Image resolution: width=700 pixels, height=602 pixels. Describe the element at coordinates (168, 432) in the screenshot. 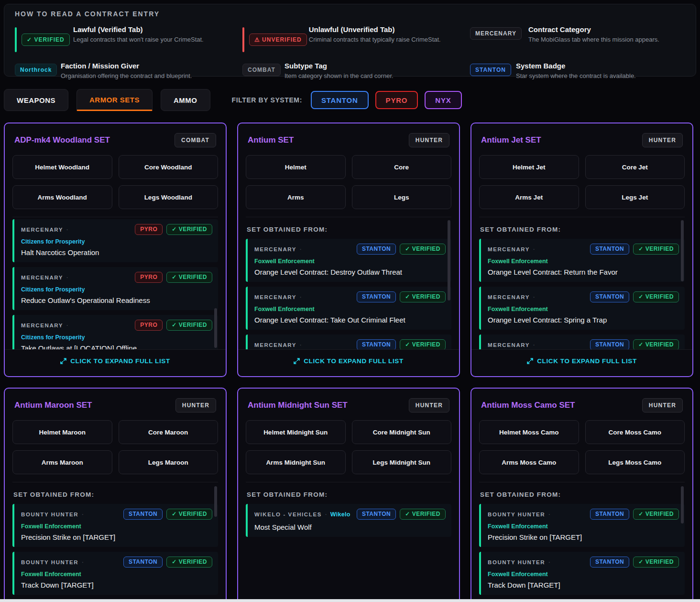

I see `item-button: Core Maroon` at that location.